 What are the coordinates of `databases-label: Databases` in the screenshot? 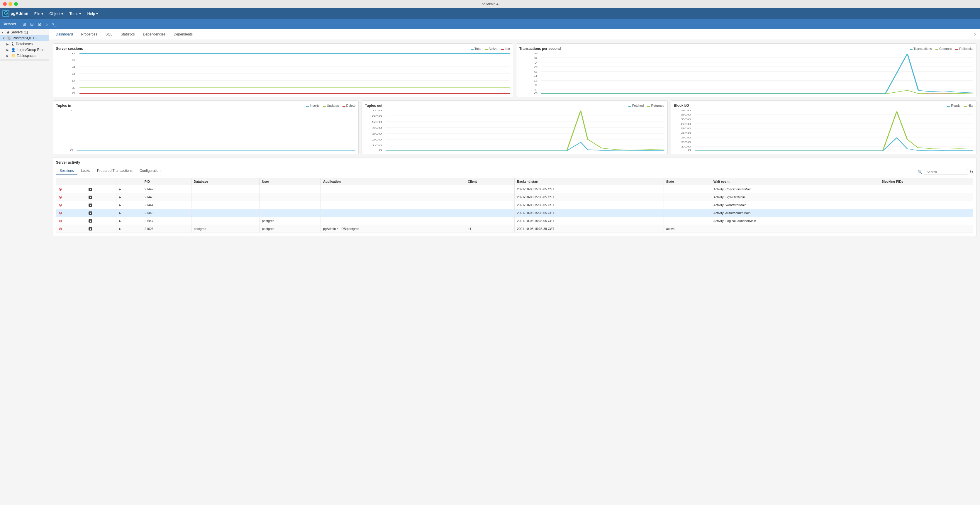 It's located at (24, 44).